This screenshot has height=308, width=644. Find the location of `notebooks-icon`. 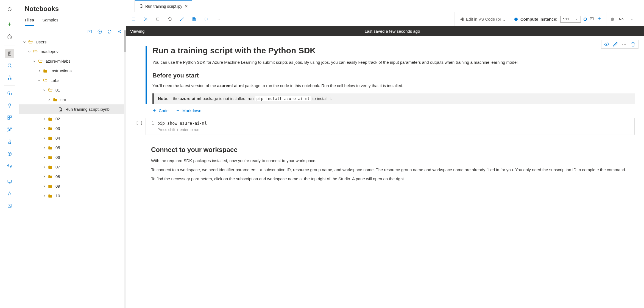

notebooks-icon is located at coordinates (10, 54).